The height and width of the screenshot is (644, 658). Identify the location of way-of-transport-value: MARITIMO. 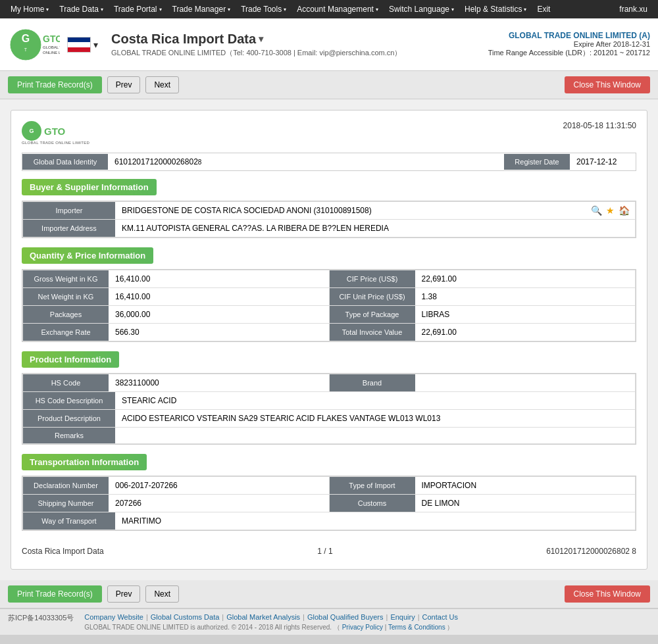
(375, 521).